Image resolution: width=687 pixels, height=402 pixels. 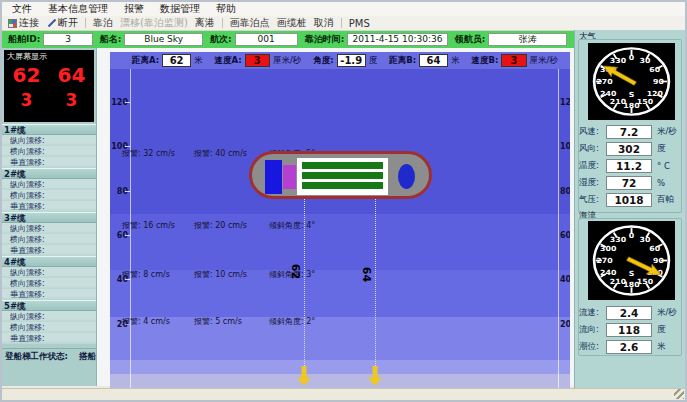 I want to click on pilot-label: 领航员:, so click(x=470, y=40).